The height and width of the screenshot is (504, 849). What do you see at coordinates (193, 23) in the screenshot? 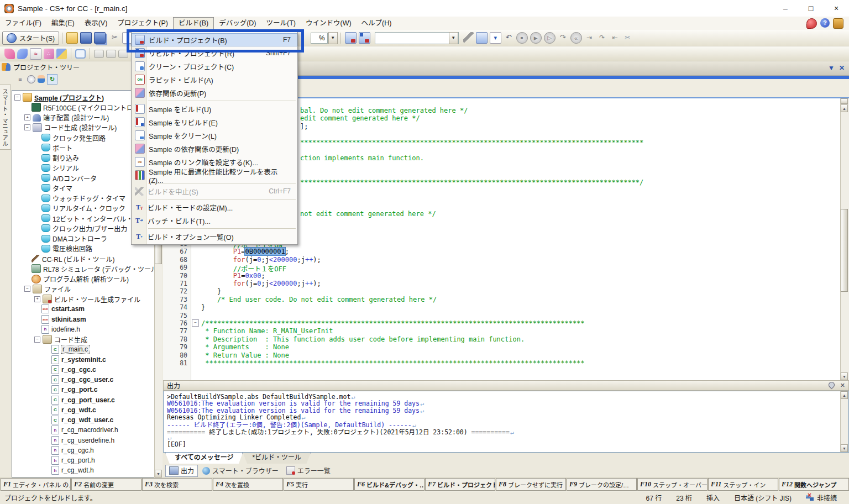
I see `menu-ビルド(B): ビルド(B)` at bounding box center [193, 23].